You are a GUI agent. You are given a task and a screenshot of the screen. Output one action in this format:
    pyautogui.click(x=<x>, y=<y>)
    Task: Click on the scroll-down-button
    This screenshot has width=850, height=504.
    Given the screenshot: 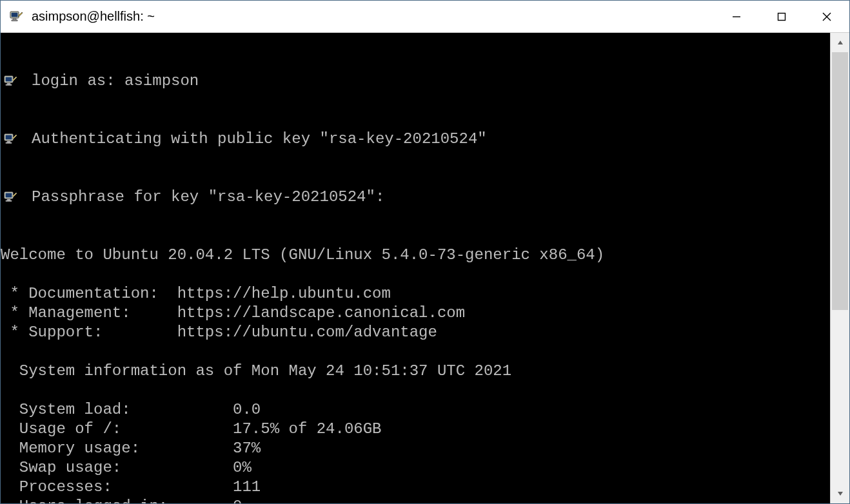 What is the action you would take?
    pyautogui.click(x=840, y=494)
    